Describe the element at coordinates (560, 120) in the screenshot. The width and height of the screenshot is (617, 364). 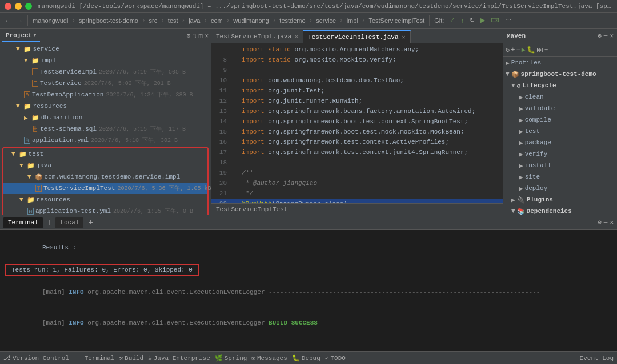
I see `maven-compile: ▶ compile` at that location.